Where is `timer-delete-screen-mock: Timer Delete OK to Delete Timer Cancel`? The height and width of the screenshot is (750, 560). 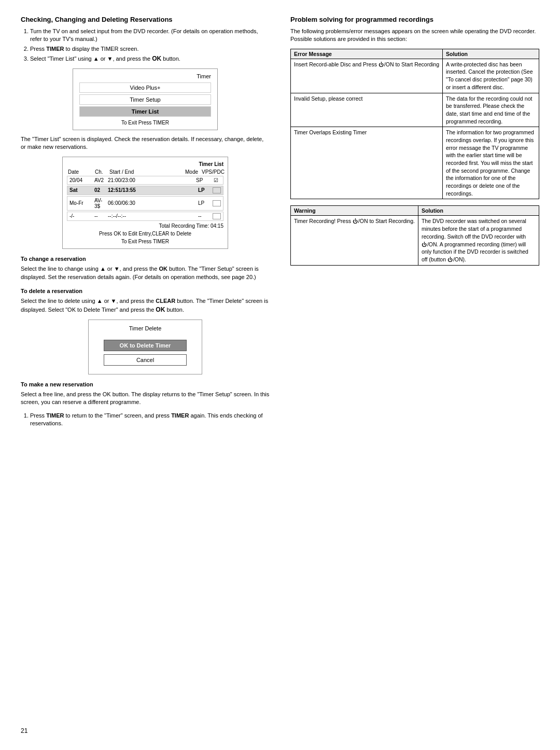 timer-delete-screen-mock: Timer Delete OK to Delete Timer Cancel is located at coordinates (145, 347).